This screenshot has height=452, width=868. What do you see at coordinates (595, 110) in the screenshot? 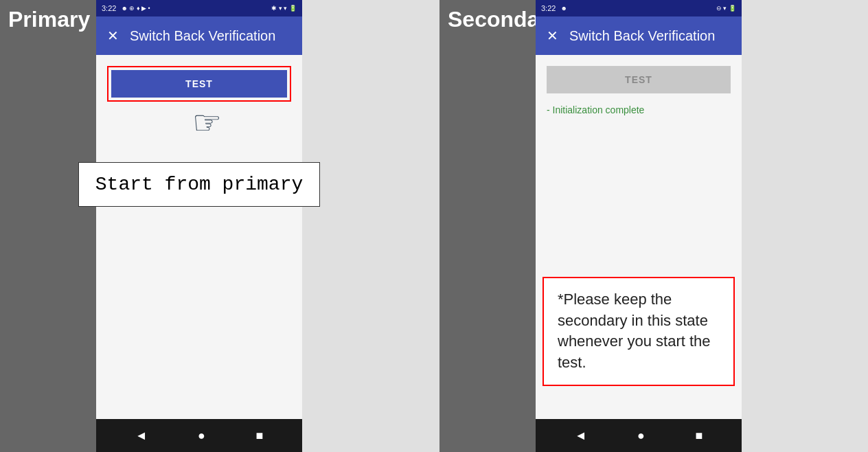
I see `secondary-init-text: - Initialization complete` at bounding box center [595, 110].